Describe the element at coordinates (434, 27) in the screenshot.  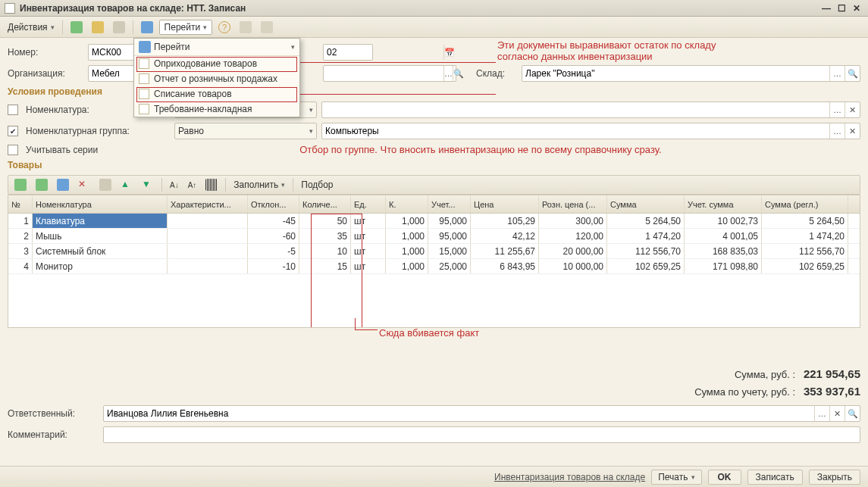
I see `main-toolbar: Действия Перейти ?` at that location.